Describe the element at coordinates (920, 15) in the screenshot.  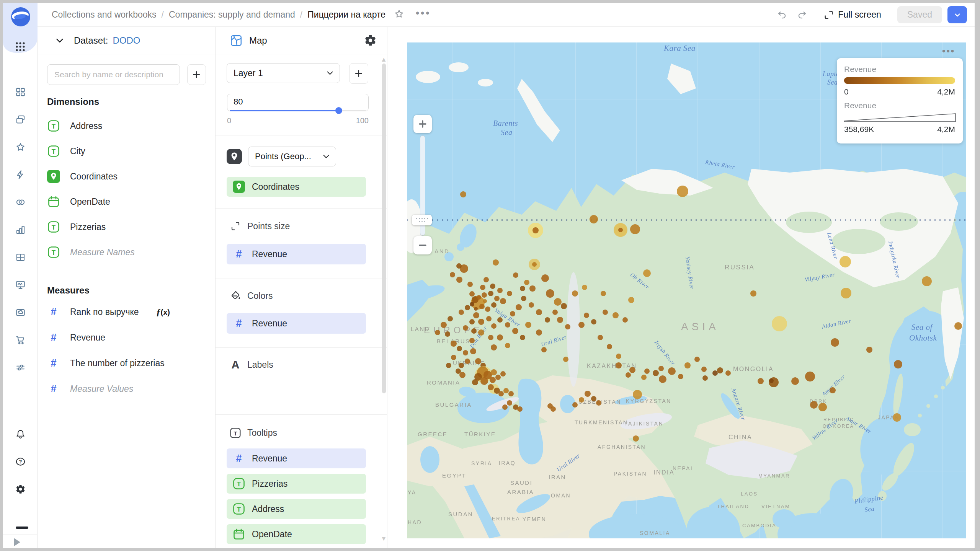
I see `saved-button: Saved` at that location.